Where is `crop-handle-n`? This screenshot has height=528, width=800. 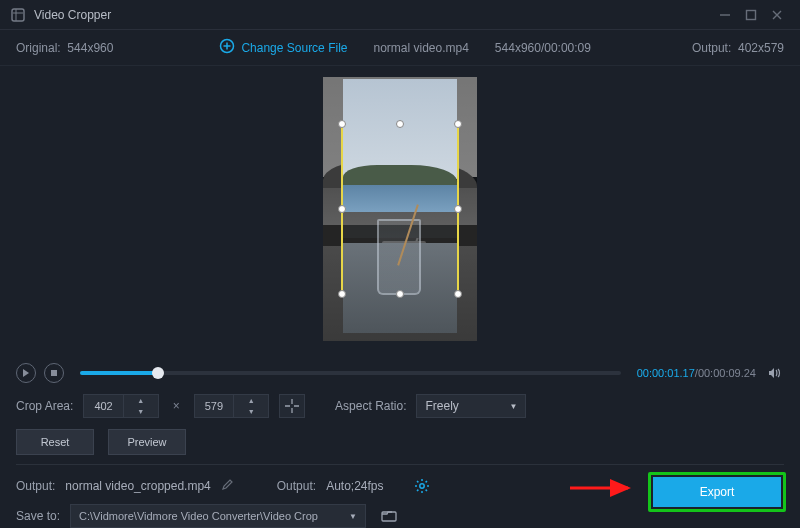
crop-handle-n is located at coordinates (400, 124).